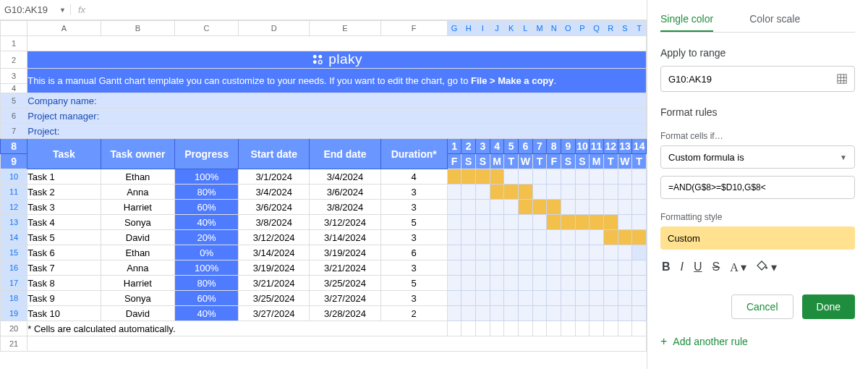 This screenshot has width=868, height=369. Describe the element at coordinates (274, 298) in the screenshot. I see `task-start-cell: 3/25/2024` at that location.